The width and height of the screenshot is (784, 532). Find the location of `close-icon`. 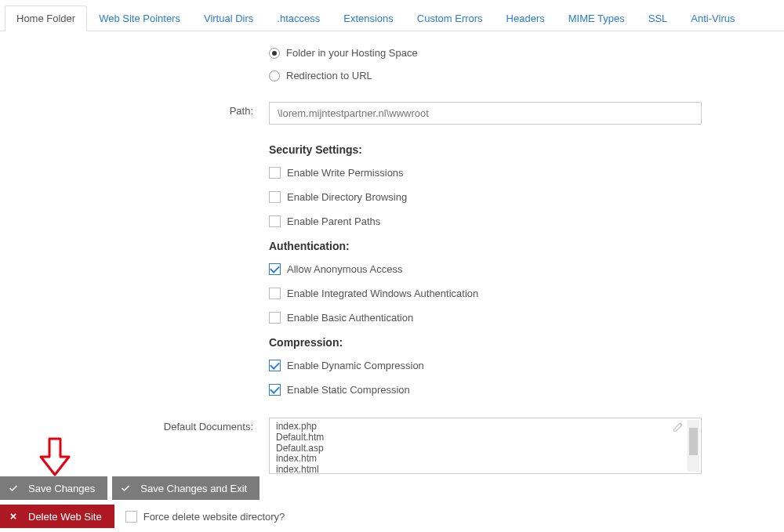

close-icon is located at coordinates (13, 516).